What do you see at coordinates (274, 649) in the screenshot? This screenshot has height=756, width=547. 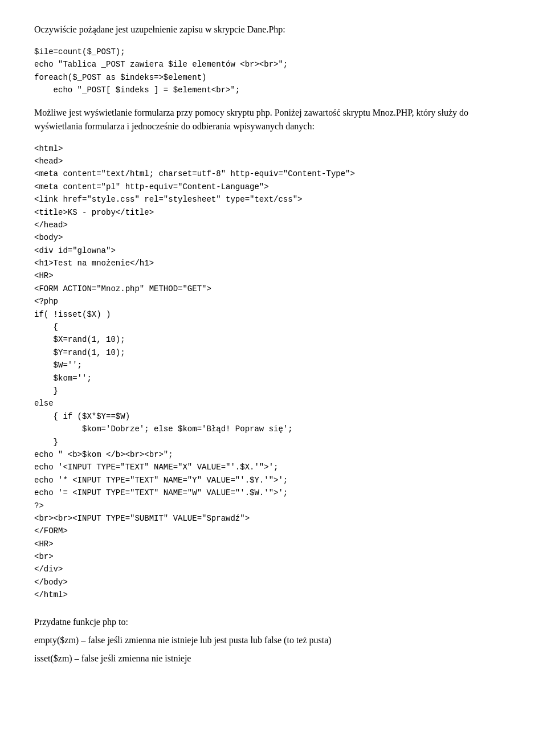 I see `functions-list: empty($zm) – false jeśli zmienna nie ist…` at bounding box center [274, 649].